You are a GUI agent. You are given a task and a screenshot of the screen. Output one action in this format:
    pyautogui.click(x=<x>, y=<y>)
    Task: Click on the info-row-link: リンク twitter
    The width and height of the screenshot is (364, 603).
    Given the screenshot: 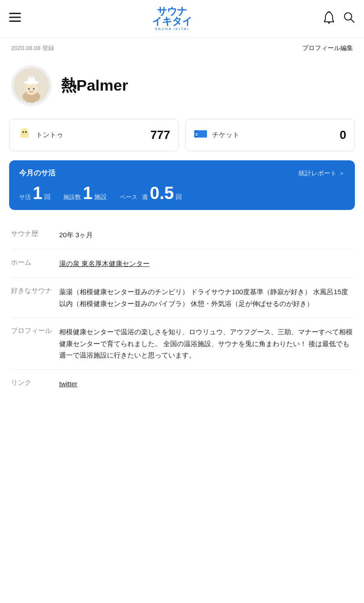 What is the action you would take?
    pyautogui.click(x=182, y=384)
    